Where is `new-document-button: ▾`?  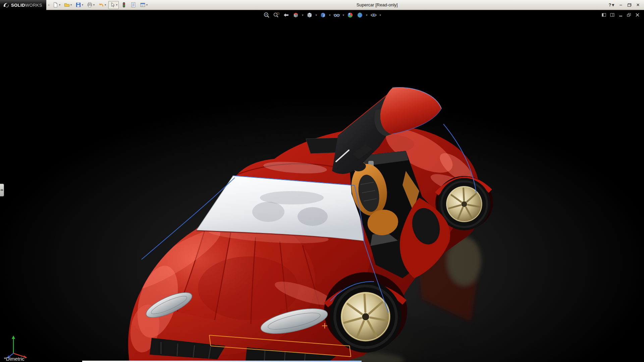
new-document-button: ▾ is located at coordinates (56, 5).